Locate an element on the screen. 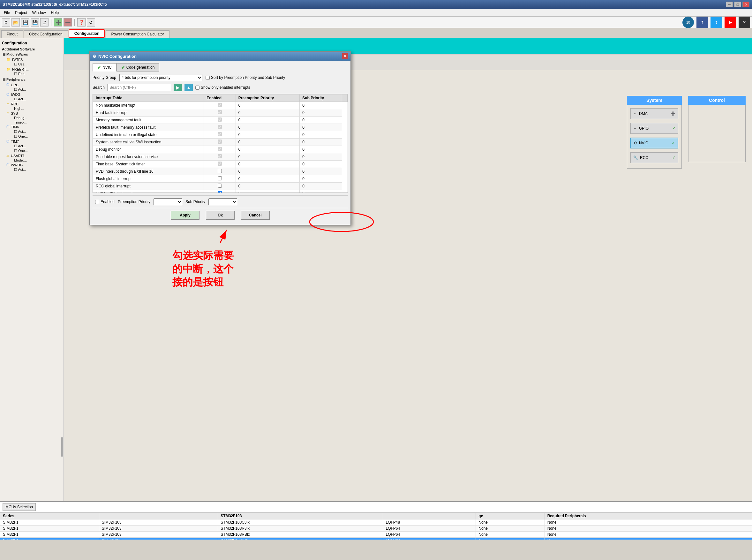 This screenshot has width=752, height=560. interrupt-row-6: Debug monitor00 is located at coordinates (220, 149).